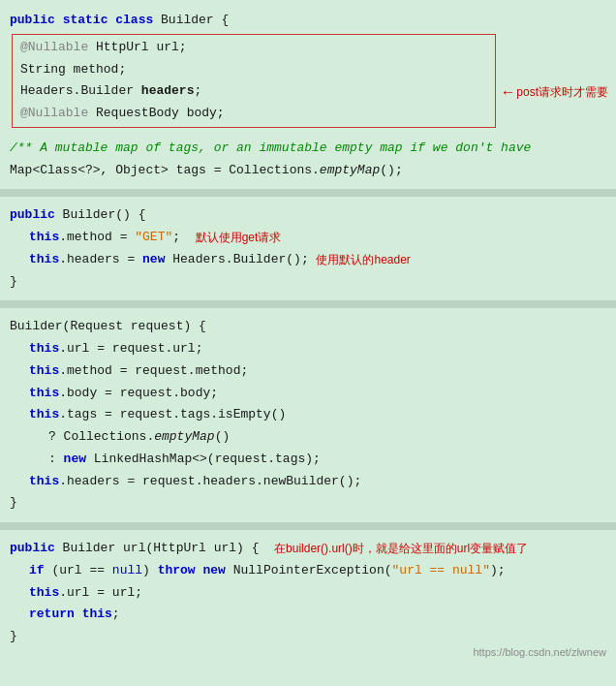 Image resolution: width=616 pixels, height=686 pixels. Describe the element at coordinates (103, 238) in the screenshot. I see `constructor1-method: this.method = "GET";` at that location.